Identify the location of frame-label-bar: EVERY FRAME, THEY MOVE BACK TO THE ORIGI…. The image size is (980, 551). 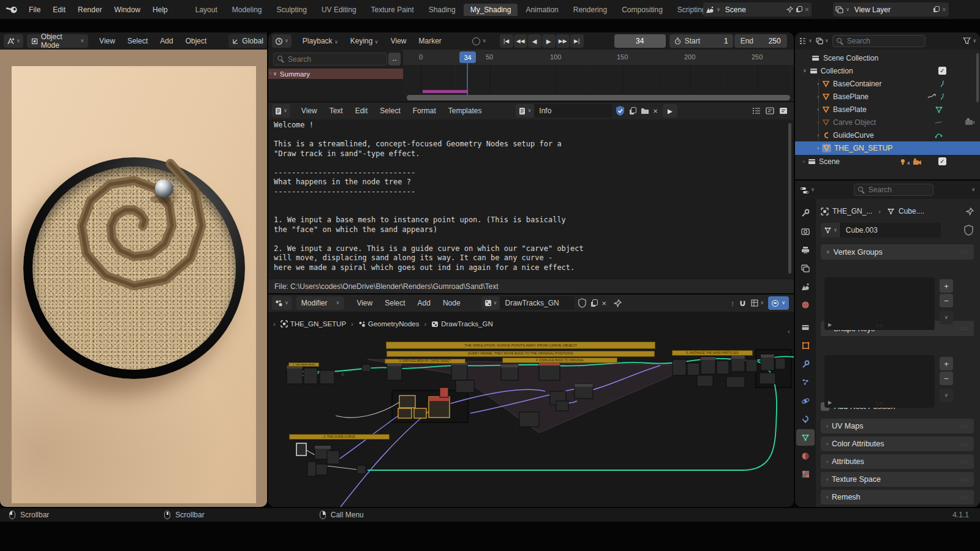
(521, 354).